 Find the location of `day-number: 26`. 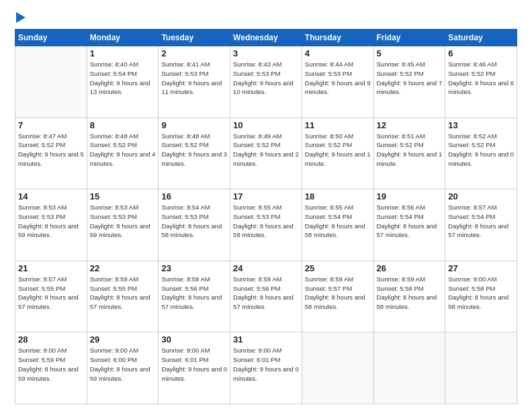

day-number: 26 is located at coordinates (410, 269).